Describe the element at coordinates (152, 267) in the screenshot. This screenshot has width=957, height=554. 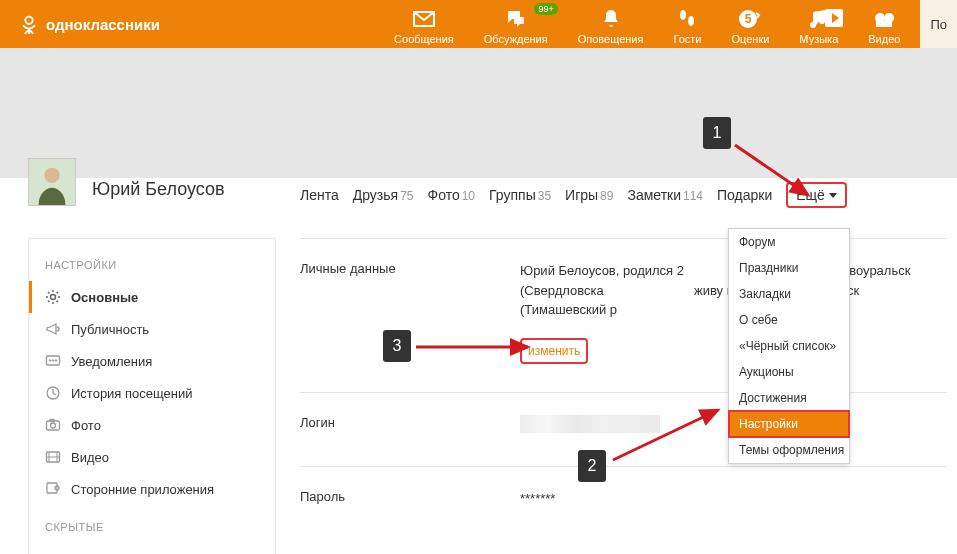
I see `sidebar-heading: НАСТРОЙКИ` at that location.